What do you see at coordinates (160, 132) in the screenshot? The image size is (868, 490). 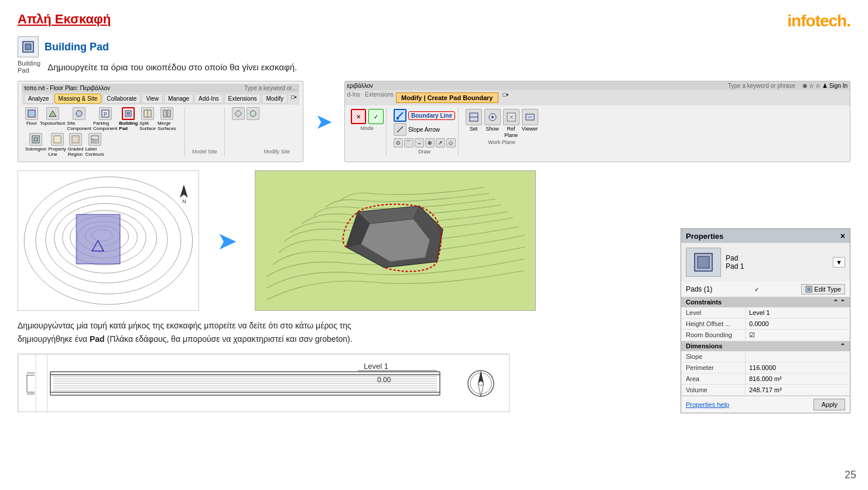 I see `ribbon-content-left: Floor Toposurface SiteComponent` at bounding box center [160, 132].